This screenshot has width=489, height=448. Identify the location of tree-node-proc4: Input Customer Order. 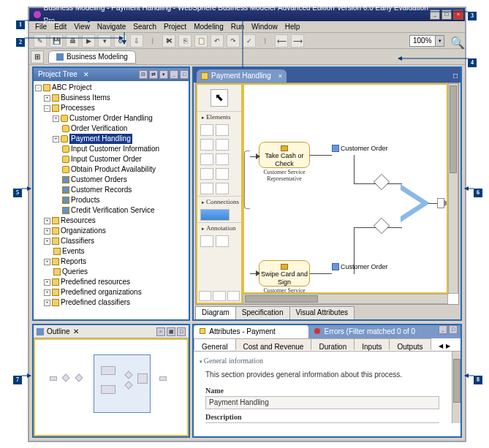
(107, 159).